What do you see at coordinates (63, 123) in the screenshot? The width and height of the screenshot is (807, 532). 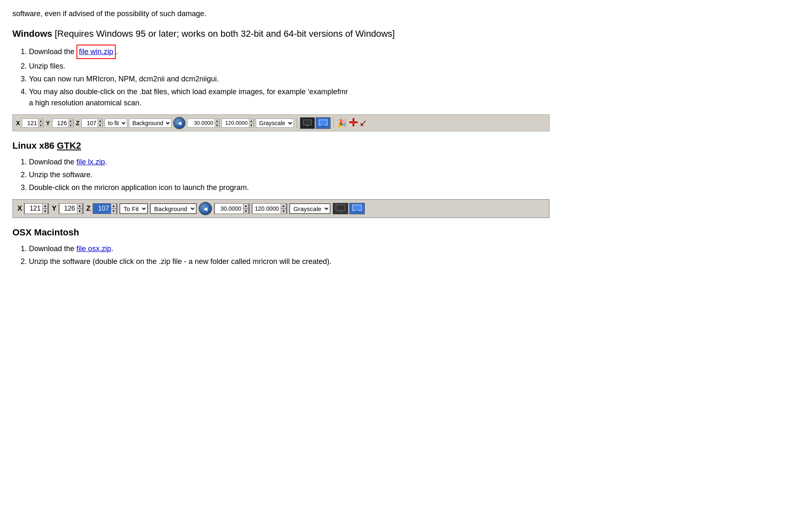 I see `windows-y-input-group: ▲ ▼` at bounding box center [63, 123].